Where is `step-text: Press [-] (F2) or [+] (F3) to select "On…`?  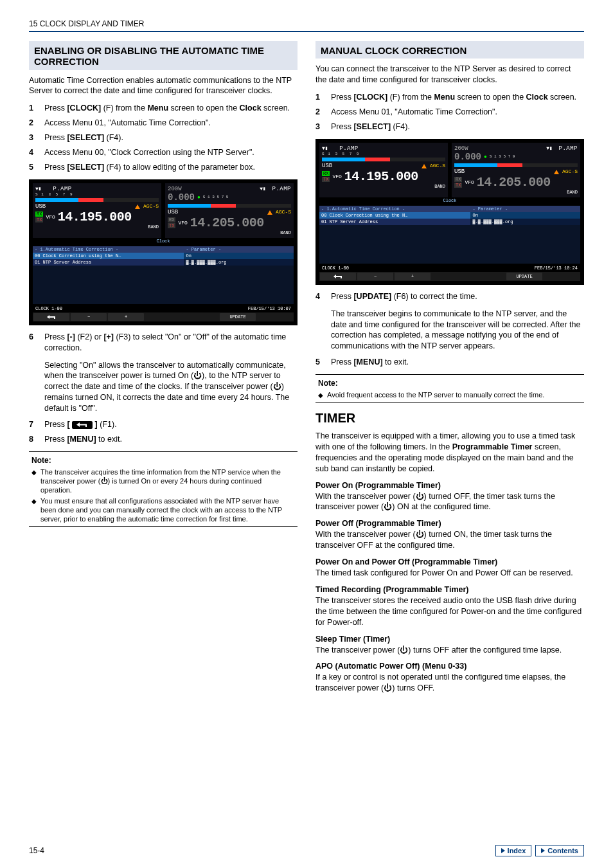
step-text: Press [-] (F2) or [+] (F3) to select "On… is located at coordinates (171, 343).